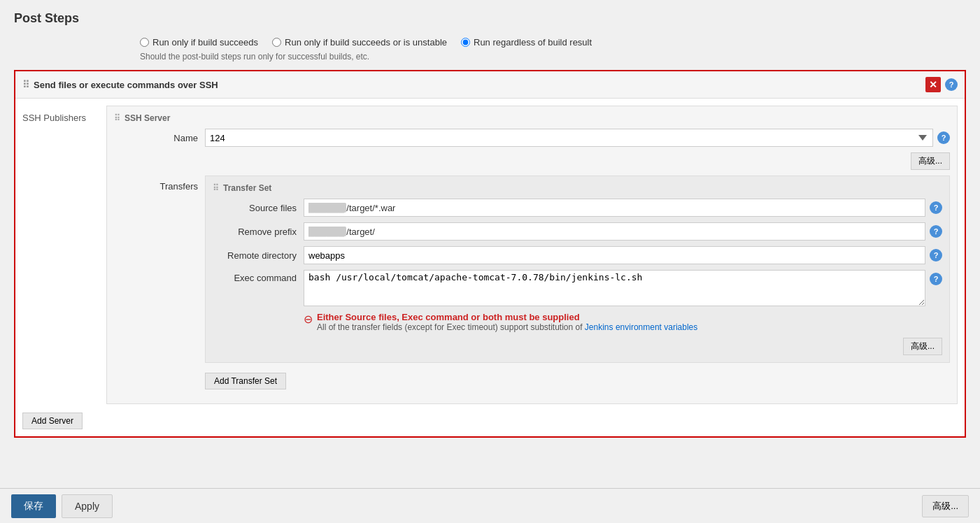 This screenshot has height=523, width=980. Describe the element at coordinates (578, 288) in the screenshot. I see `exec-command-row: Exec command bash /usr/local/tomcat/apac…` at that location.